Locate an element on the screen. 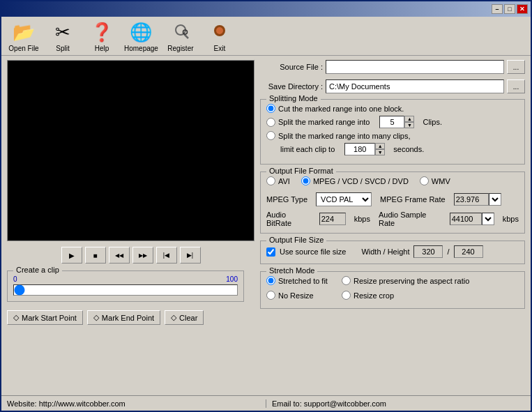  frame-rate-select is located at coordinates (495, 199).